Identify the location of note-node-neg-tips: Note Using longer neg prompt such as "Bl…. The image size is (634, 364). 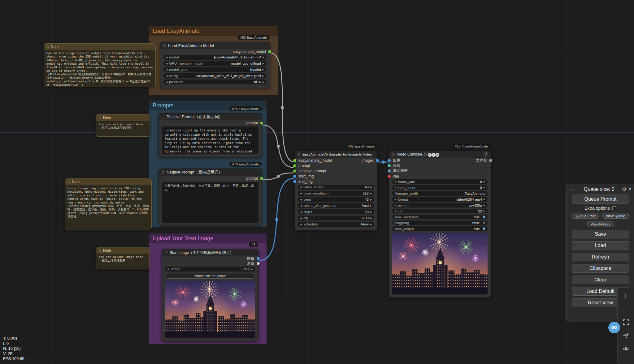
(108, 204).